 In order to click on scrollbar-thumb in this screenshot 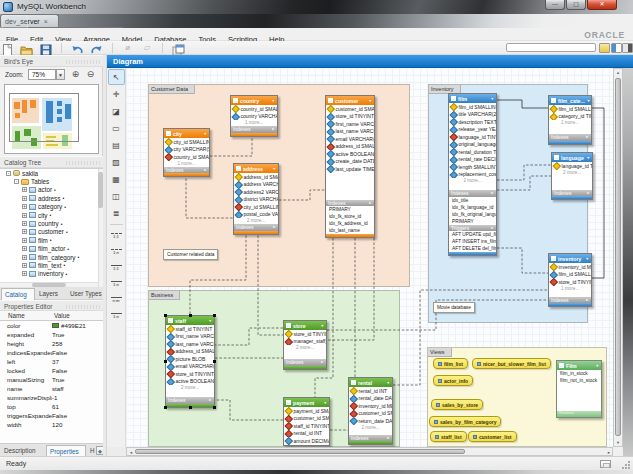, I will do `click(618, 257)`.